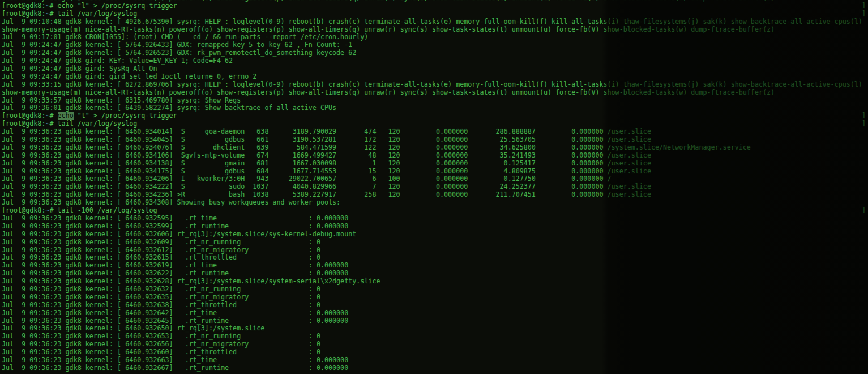 Image resolution: width=868 pixels, height=374 pixels. Describe the element at coordinates (435, 140) in the screenshot. I see `log-line: Jul 9 09:36:23 gdk8 kernel: [ 6460.93404…` at that location.